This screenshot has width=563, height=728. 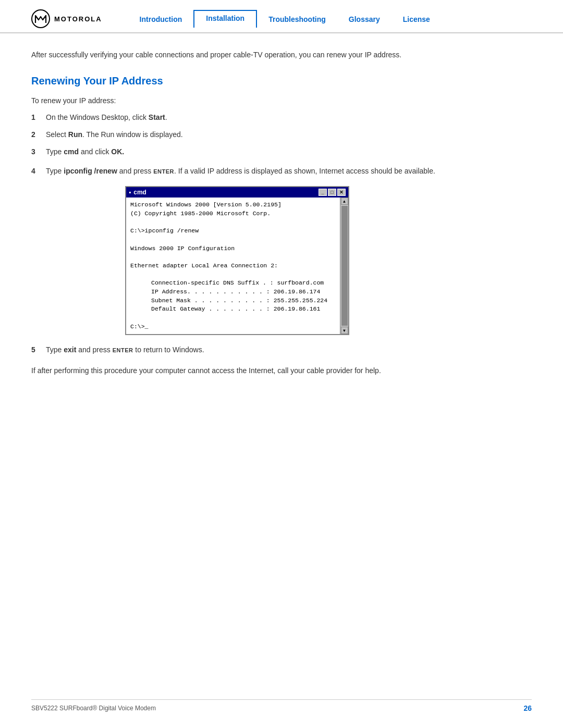 I want to click on cmd-scroll-up: ▲, so click(x=345, y=201).